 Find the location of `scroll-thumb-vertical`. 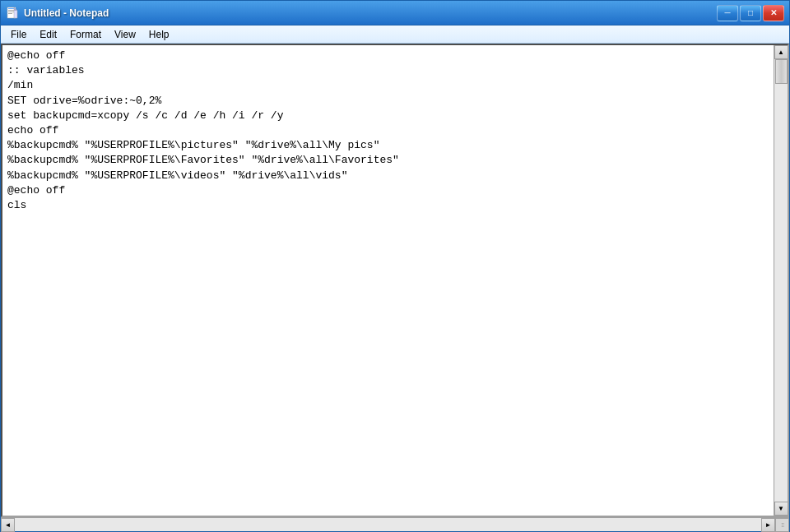

scroll-thumb-vertical is located at coordinates (782, 72).